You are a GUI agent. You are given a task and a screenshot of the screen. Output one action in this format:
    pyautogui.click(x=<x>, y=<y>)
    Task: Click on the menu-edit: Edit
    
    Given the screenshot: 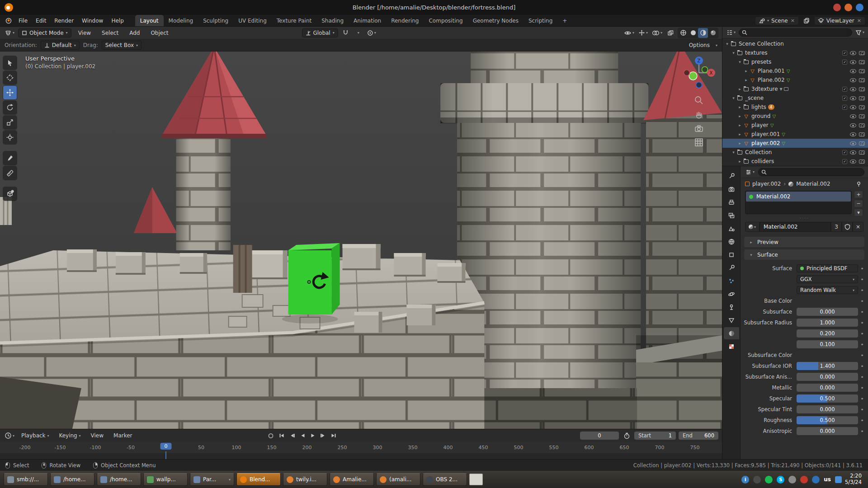 What is the action you would take?
    pyautogui.click(x=41, y=21)
    